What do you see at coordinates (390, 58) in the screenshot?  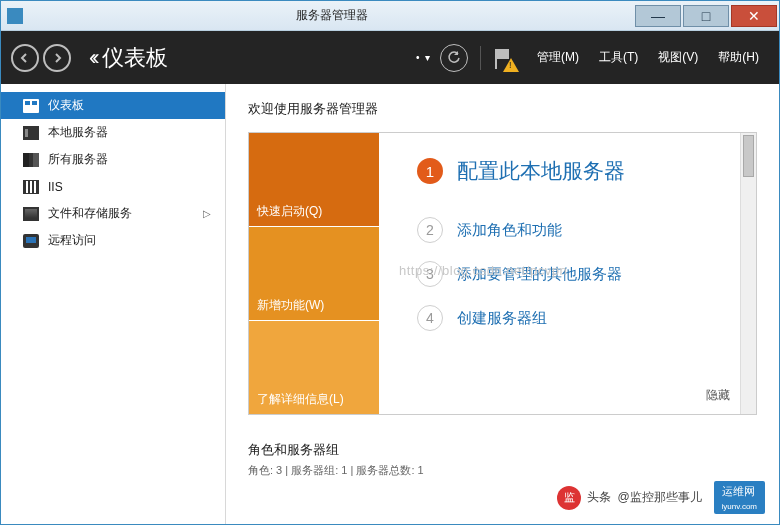 I see `navbar: ‹‹仪表板 • ▾ 管理(M) 工具(T) 视图(V) 帮助(H)` at bounding box center [390, 58].